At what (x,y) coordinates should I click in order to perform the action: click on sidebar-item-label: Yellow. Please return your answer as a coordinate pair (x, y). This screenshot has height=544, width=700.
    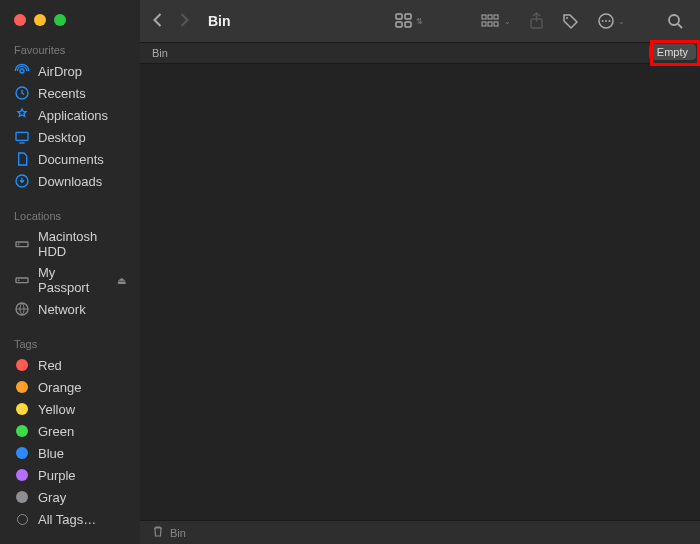
    Looking at the image, I should click on (56, 410).